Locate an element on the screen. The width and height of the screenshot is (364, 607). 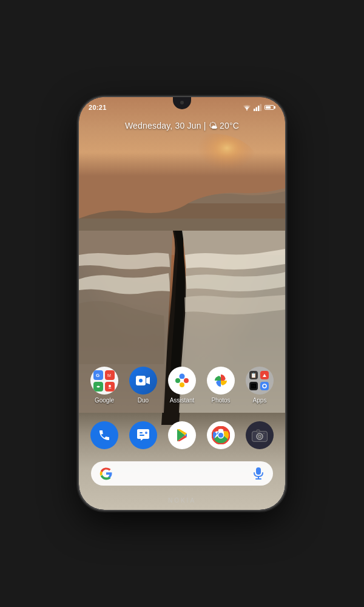
chrome-icon is located at coordinates (221, 435).